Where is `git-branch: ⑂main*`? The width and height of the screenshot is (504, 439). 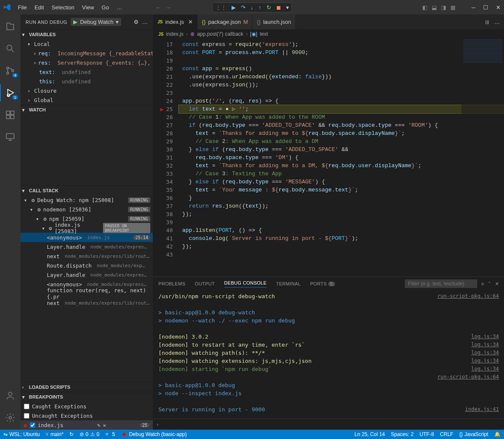 git-branch: ⑂main* is located at coordinates (54, 434).